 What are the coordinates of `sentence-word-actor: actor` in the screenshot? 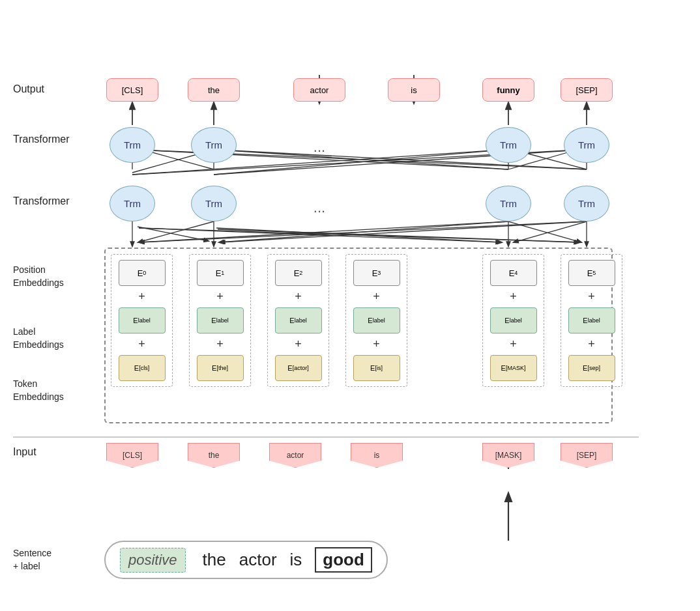 It's located at (258, 560).